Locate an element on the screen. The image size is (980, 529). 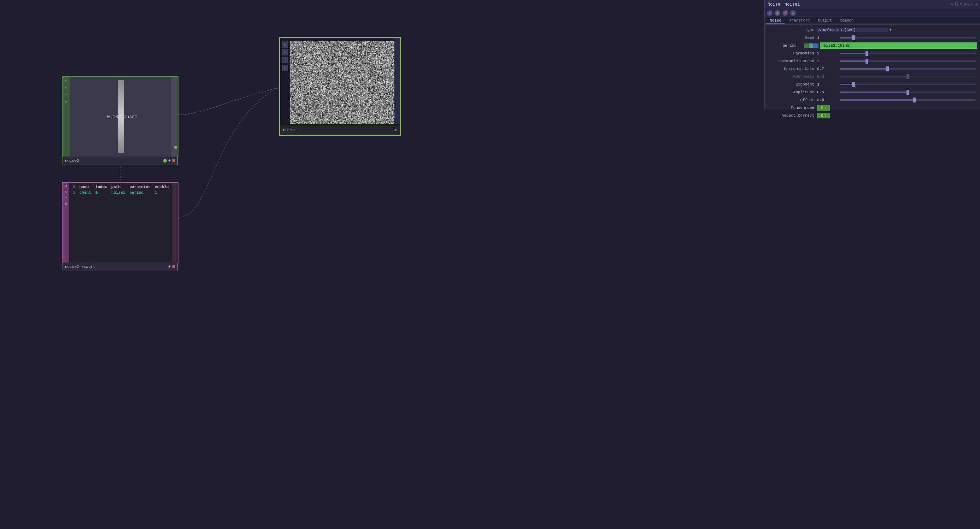
panel-type-label: Noise is located at coordinates (774, 5).